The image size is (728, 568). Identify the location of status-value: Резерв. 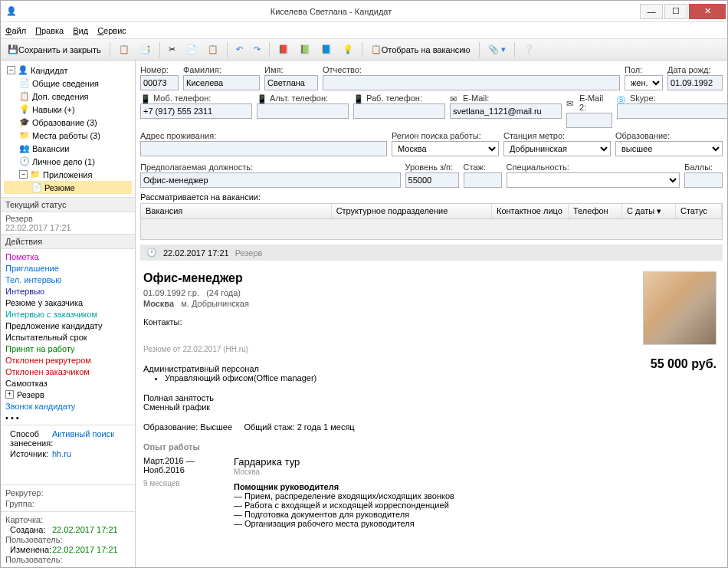
(67, 218).